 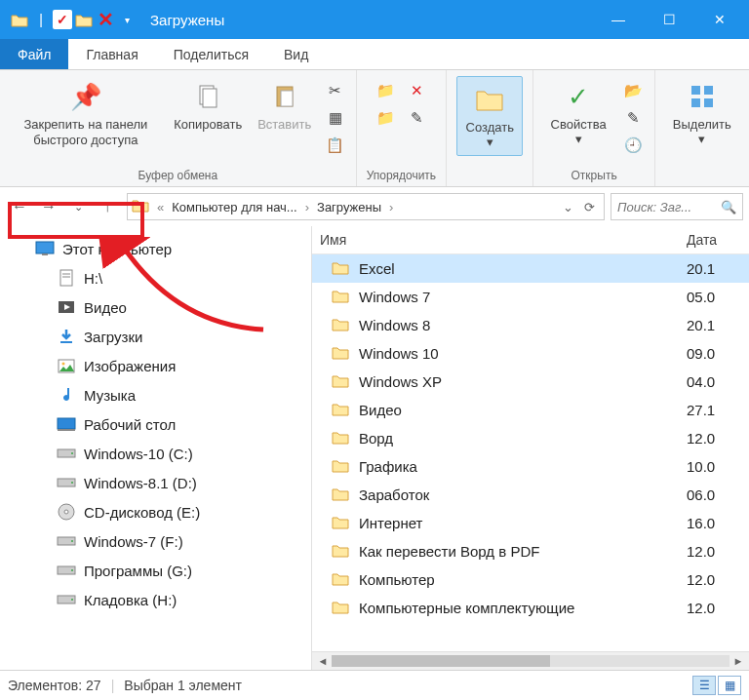 What do you see at coordinates (156, 600) in the screenshot?
I see `tree-item: Кладовка (H:)` at bounding box center [156, 600].